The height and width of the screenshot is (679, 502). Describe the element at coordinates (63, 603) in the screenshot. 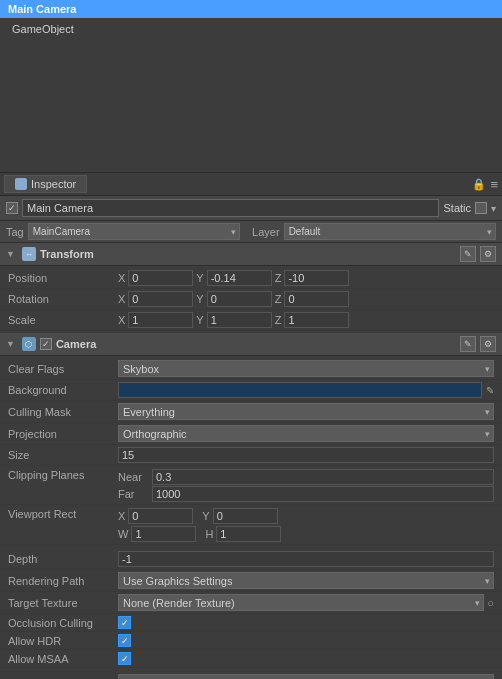

I see `target-texture-label: Target Texture` at that location.